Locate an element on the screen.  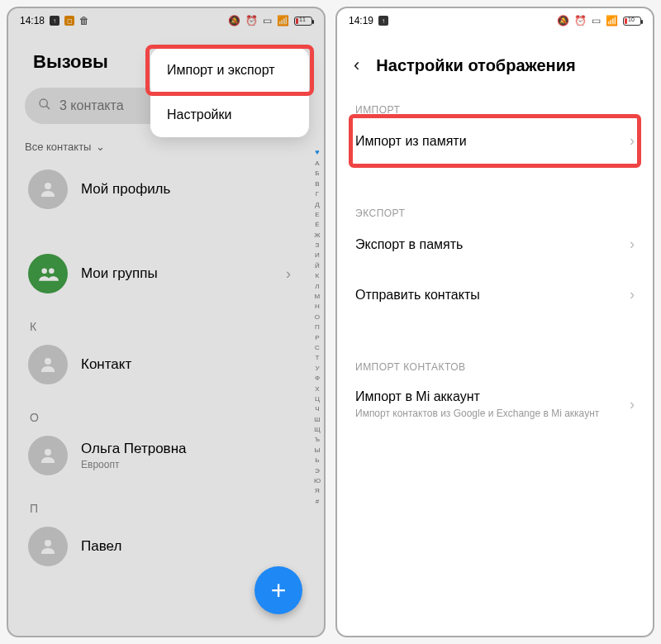
alpha-letter: Щ is located at coordinates (317, 430).